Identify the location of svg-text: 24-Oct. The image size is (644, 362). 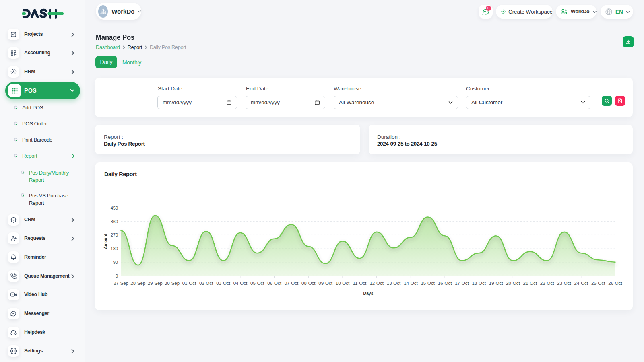
(581, 283).